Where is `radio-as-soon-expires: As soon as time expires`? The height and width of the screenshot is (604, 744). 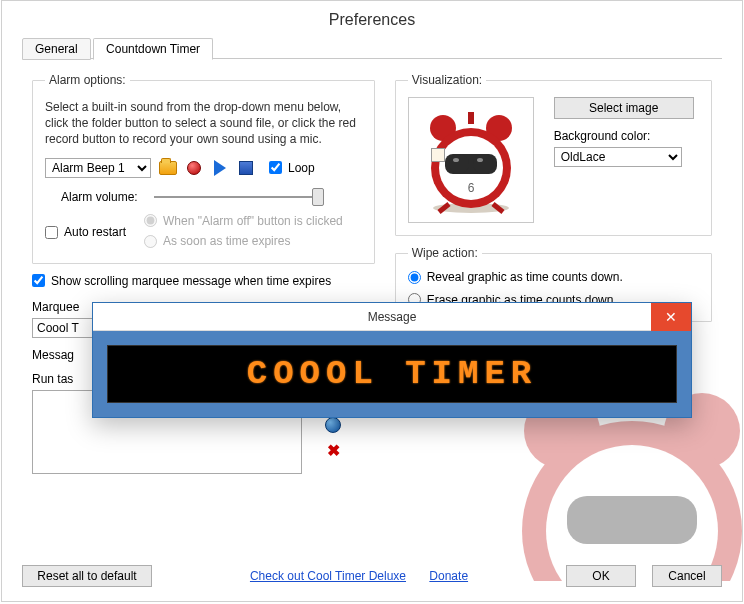
radio-as-soon-expires: As soon as time expires is located at coordinates (217, 241).